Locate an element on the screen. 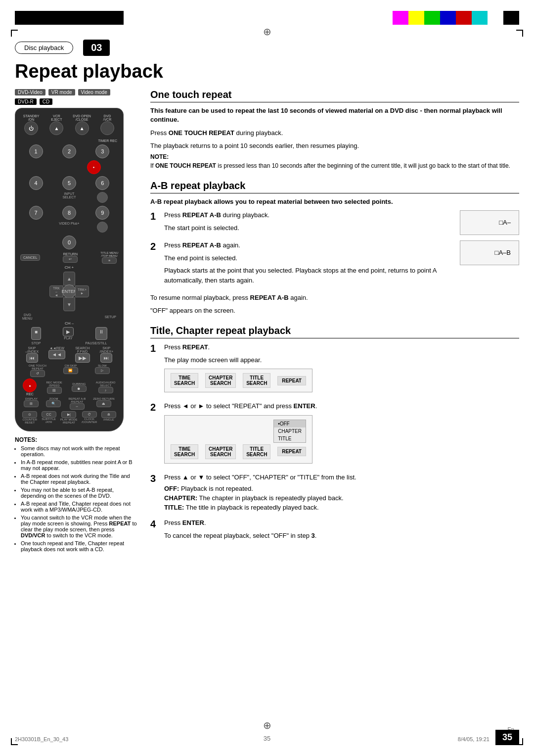 This screenshot has height=756, width=534. tc-dropdown-title: TITLE is located at coordinates (290, 438).